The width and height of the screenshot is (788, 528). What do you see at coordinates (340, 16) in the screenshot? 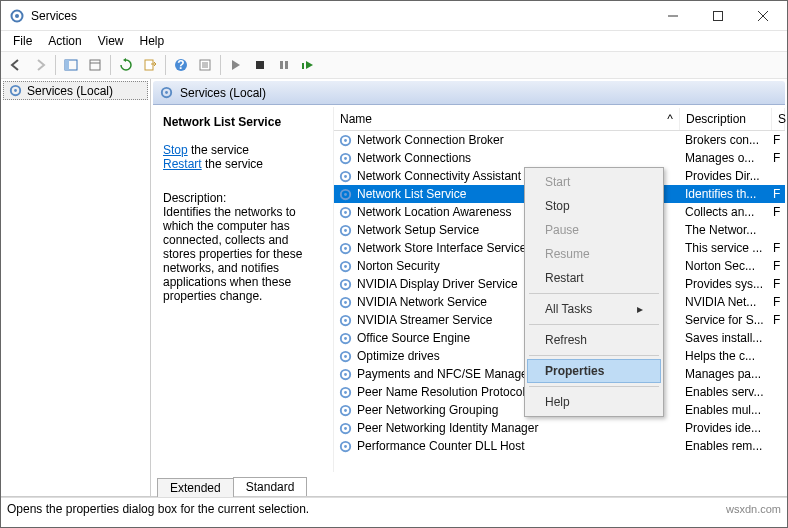
I see `window-title: Services` at bounding box center [340, 16].